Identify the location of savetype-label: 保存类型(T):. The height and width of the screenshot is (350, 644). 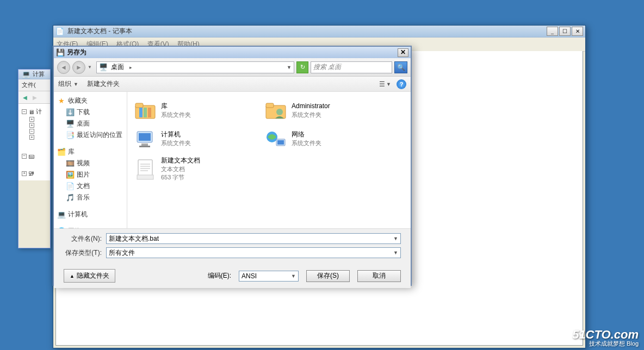
(83, 253).